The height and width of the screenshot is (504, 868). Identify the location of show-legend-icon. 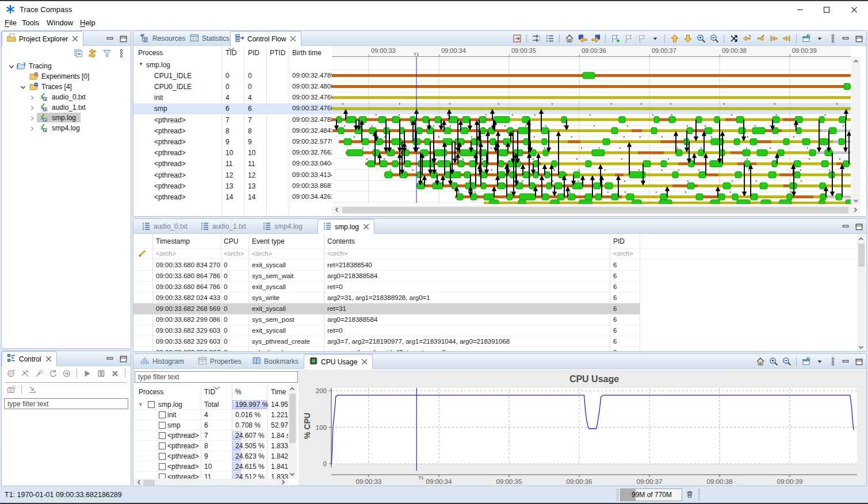
(550, 39).